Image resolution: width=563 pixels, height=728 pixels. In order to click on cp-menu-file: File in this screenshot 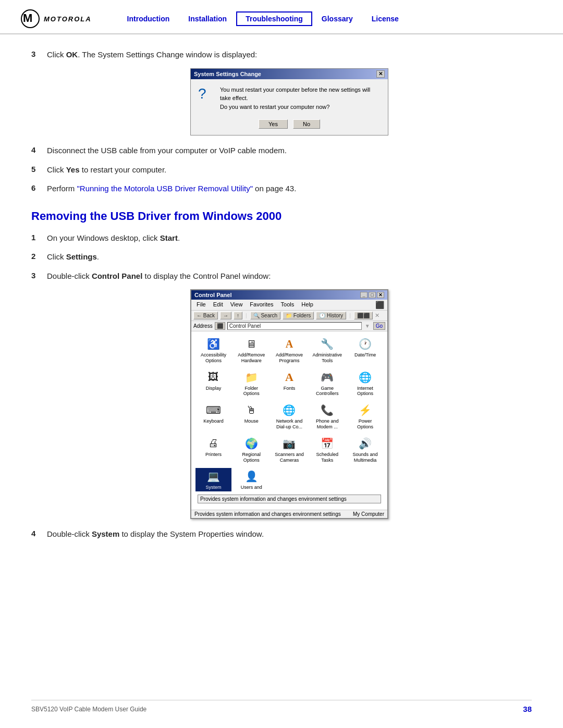, I will do `click(201, 305)`.